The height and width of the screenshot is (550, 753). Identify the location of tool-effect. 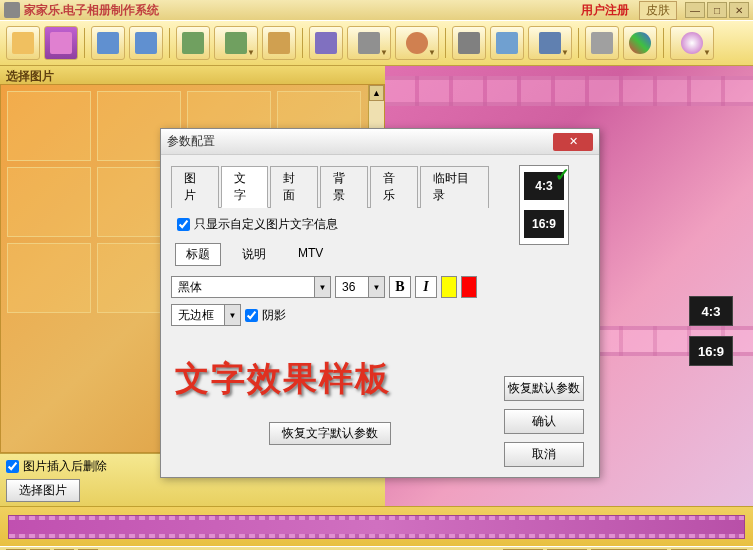
(326, 43).